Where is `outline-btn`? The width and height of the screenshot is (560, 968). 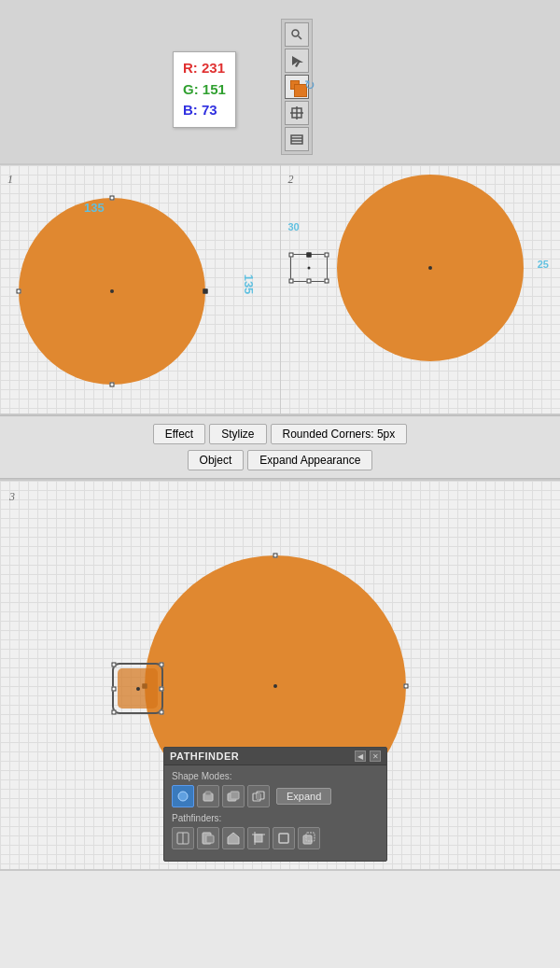
outline-btn is located at coordinates (284, 838).